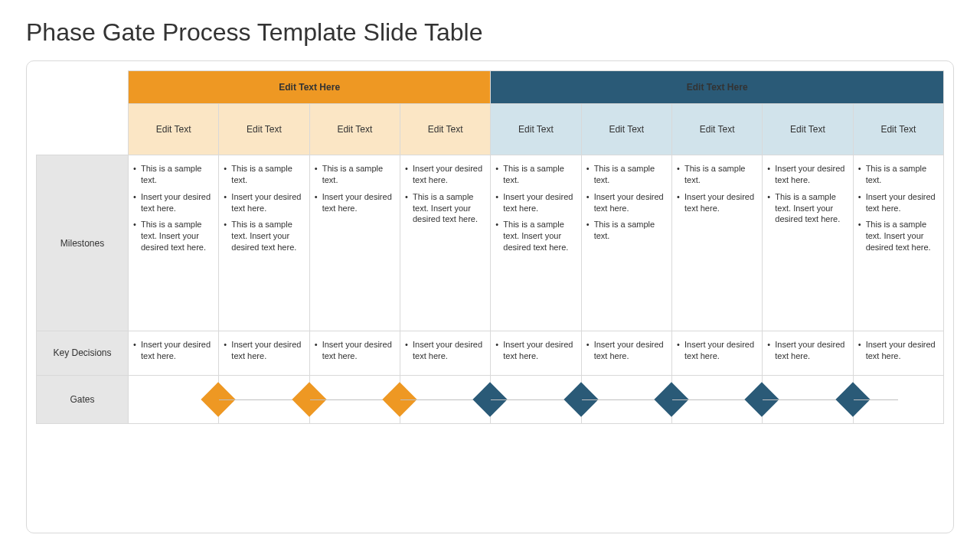  Describe the element at coordinates (354, 130) in the screenshot. I see `col-header-3: Edit Text` at that location.